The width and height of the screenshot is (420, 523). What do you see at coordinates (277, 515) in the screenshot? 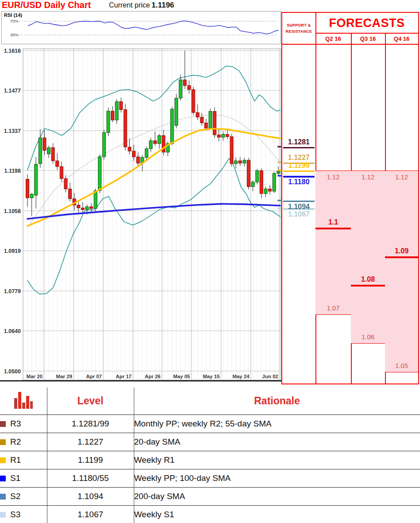
I see `level-rationale: Weekly S1` at bounding box center [277, 515].